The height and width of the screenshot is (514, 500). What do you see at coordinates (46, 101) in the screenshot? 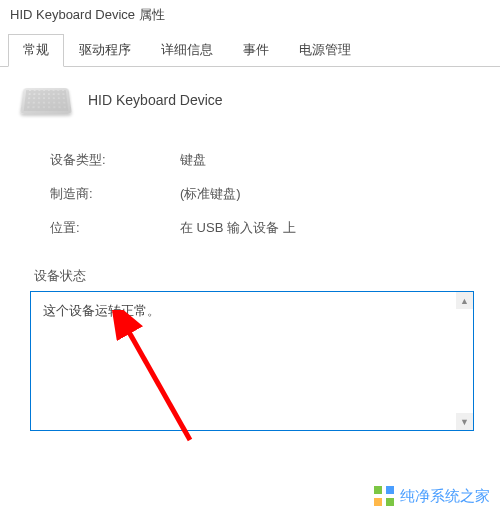
I see `keyboard-icon` at bounding box center [46, 101].